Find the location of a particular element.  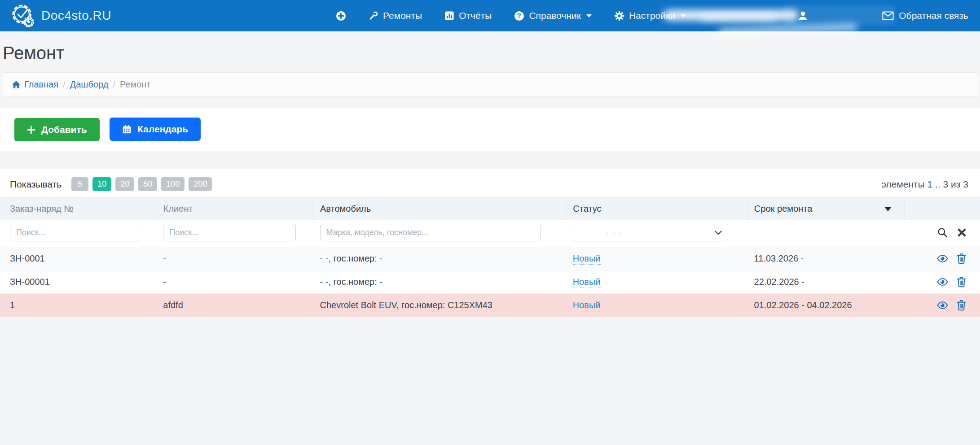

calendar-button-label: Календарь is located at coordinates (163, 129).